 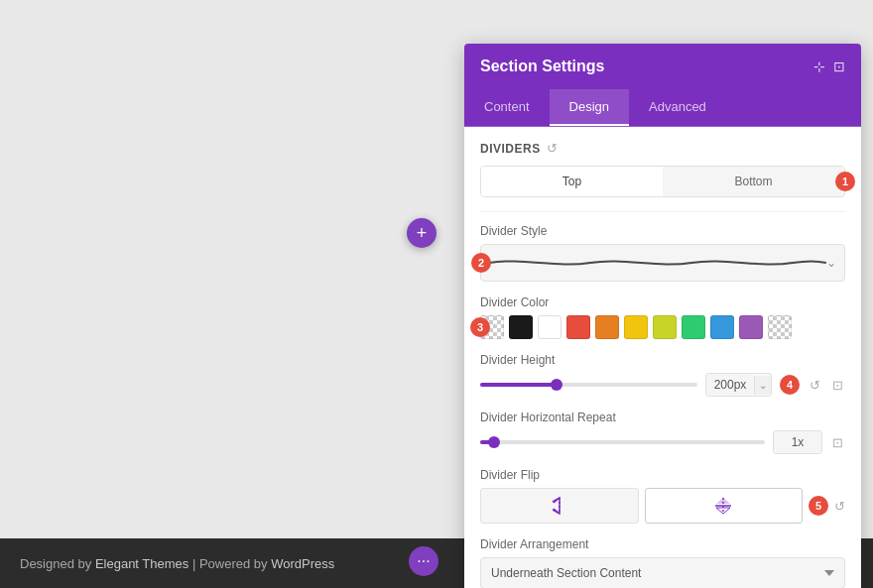 What do you see at coordinates (722, 327) in the screenshot?
I see `color-swatch-blue` at bounding box center [722, 327].